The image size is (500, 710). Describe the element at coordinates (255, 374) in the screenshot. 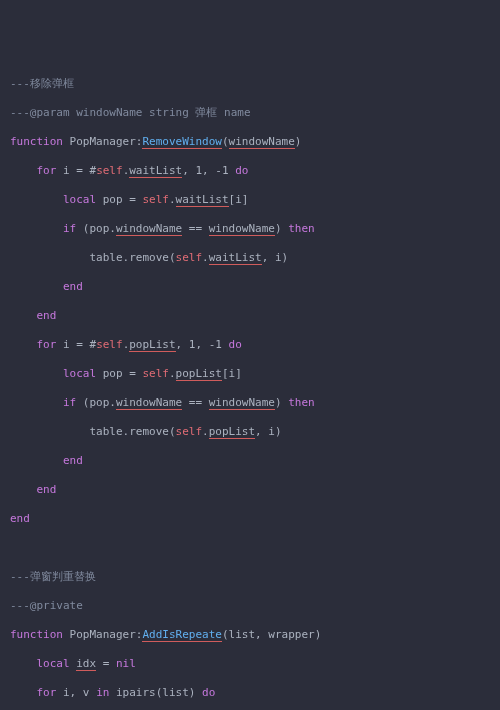

I see `code-line: local pop = self.popList[i]` at that location.